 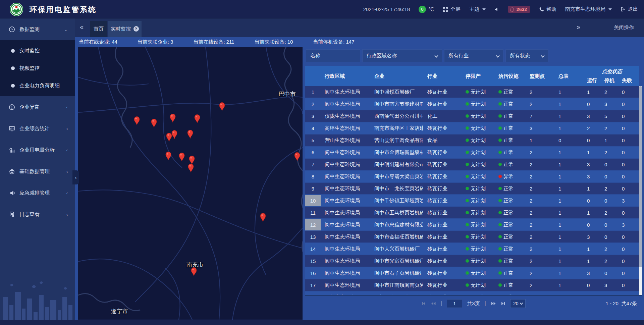 What do you see at coordinates (38, 107) in the screenshot?
I see `sidebar-item-1: 企业异常‹` at bounding box center [38, 107].